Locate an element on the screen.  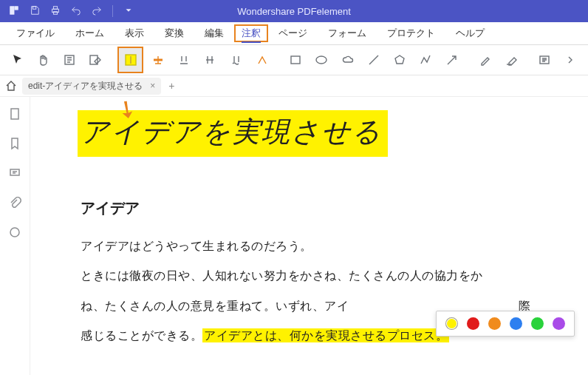
connected-lines-tool is located at coordinates (425, 60).